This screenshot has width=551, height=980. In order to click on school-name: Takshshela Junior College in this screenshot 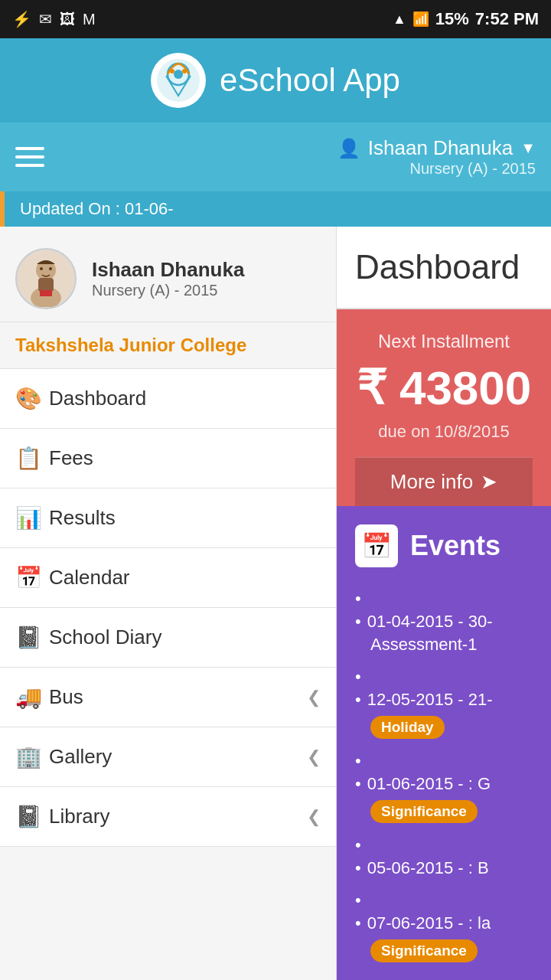, I will do `click(168, 346)`.